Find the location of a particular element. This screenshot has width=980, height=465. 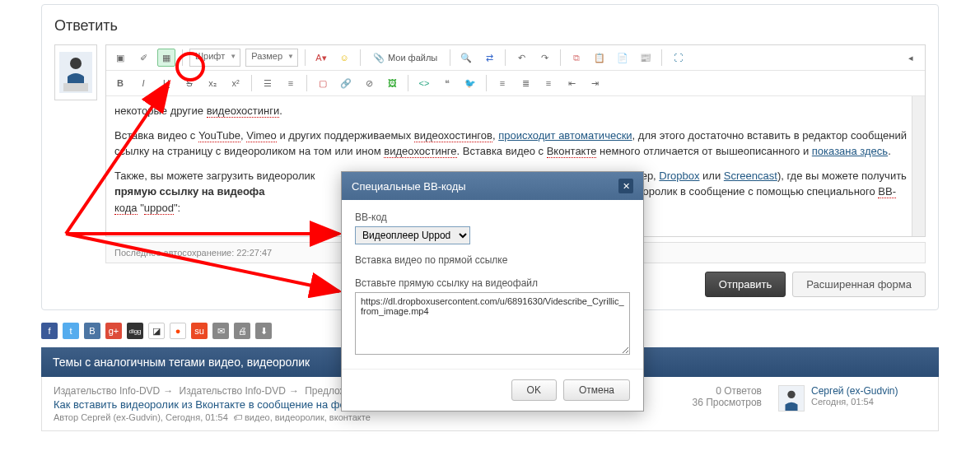

url-label: Вставьте прямую ссылку на видеофайл is located at coordinates (492, 283).